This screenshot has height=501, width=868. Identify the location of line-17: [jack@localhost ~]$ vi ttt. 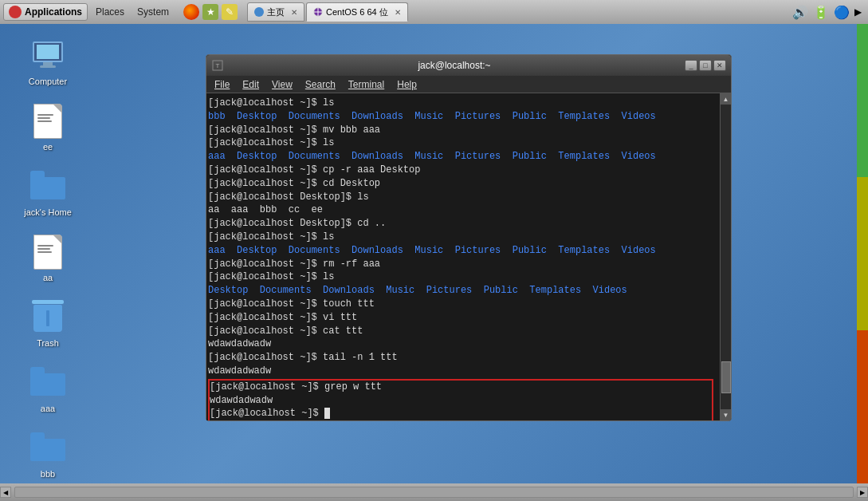
(463, 318).